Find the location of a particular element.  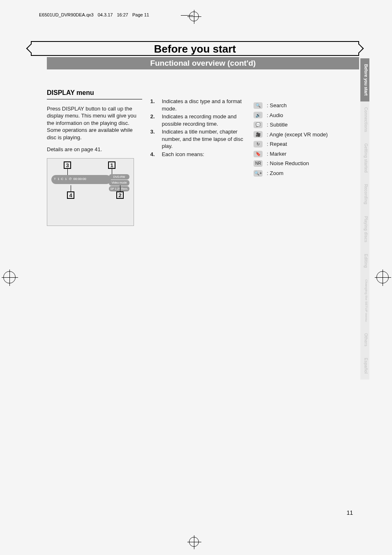

column-left: DISPLAY menu Press DISPLAY button to cal… is located at coordinates (95, 157).